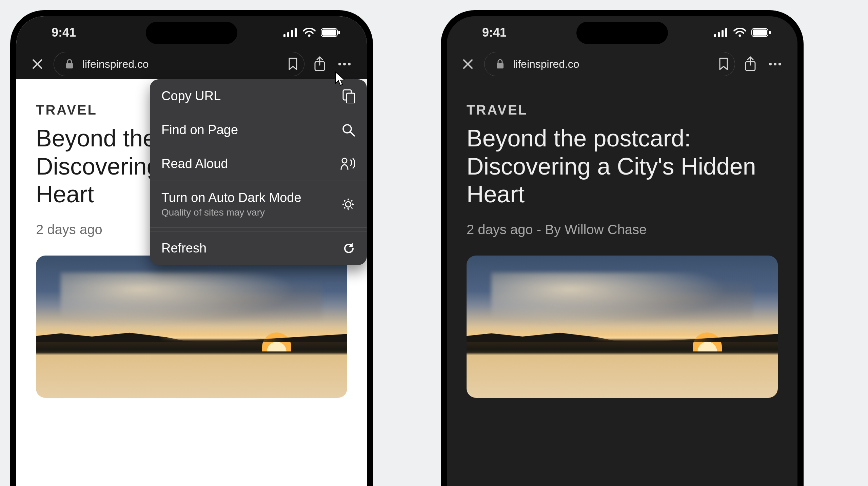 The image size is (868, 486). Describe the element at coordinates (184, 248) in the screenshot. I see `menu-item-label: Refresh` at that location.